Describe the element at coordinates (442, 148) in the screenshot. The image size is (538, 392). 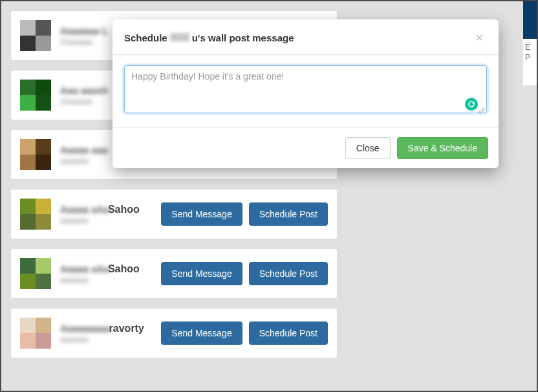
I see `save-schedule-button: Save & Schedule` at that location.